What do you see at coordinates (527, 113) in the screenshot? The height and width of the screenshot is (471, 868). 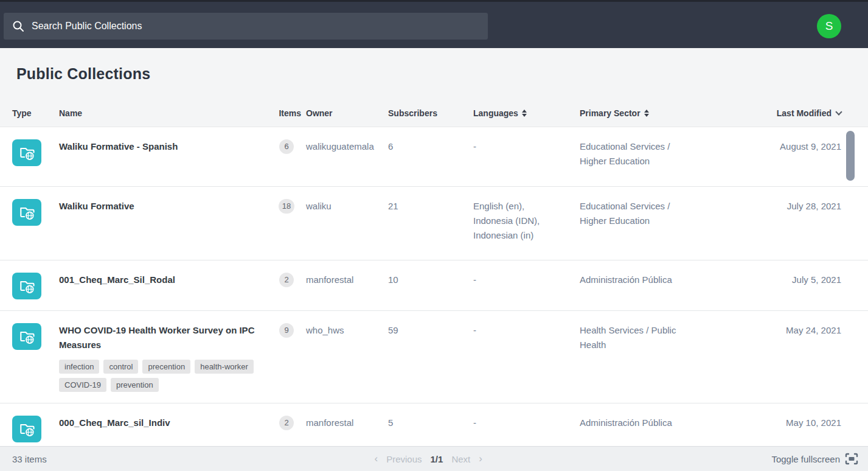 I see `column-header-languages: Languages` at bounding box center [527, 113].